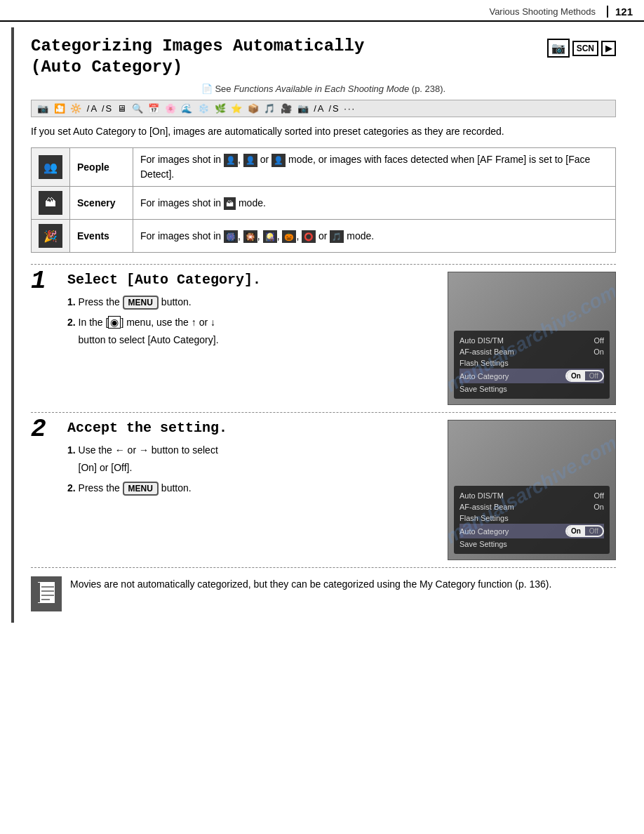 The width and height of the screenshot is (644, 834). What do you see at coordinates (311, 584) in the screenshot?
I see `note-text: Movies are not automatically categorized…` at bounding box center [311, 584].